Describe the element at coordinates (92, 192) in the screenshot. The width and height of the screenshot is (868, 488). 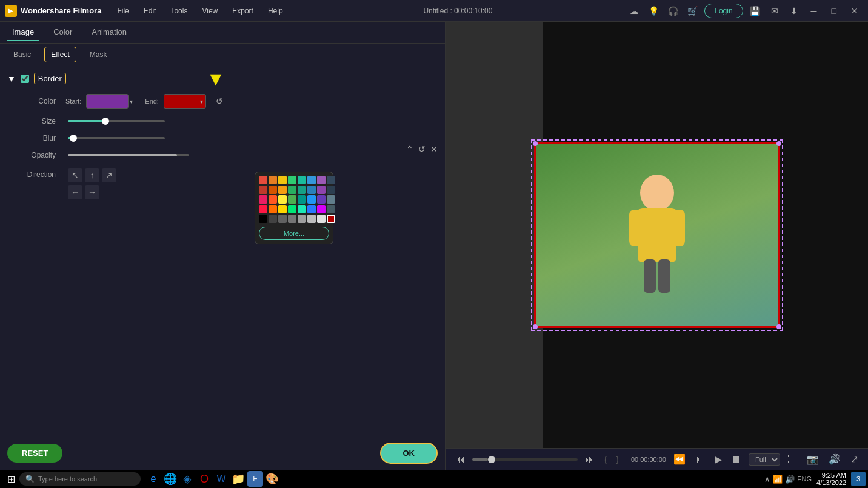
I see `dir-right-btn: →` at that location.